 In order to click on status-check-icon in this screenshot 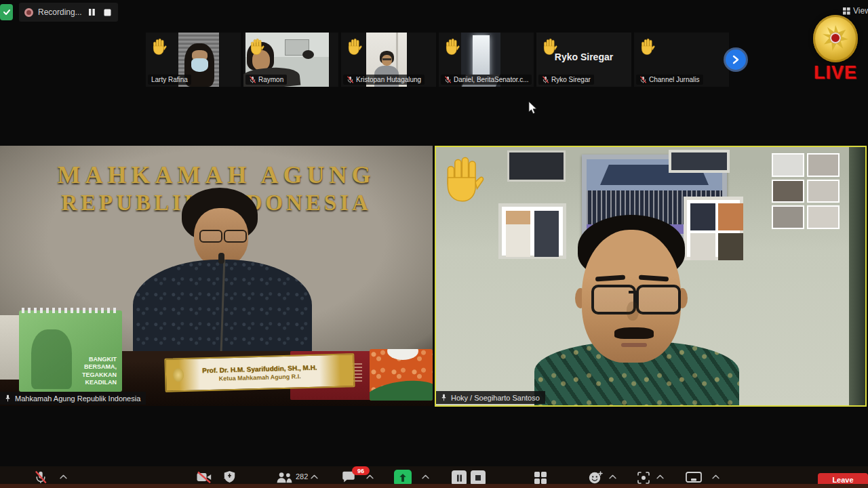, I will do `click(7, 12)`.